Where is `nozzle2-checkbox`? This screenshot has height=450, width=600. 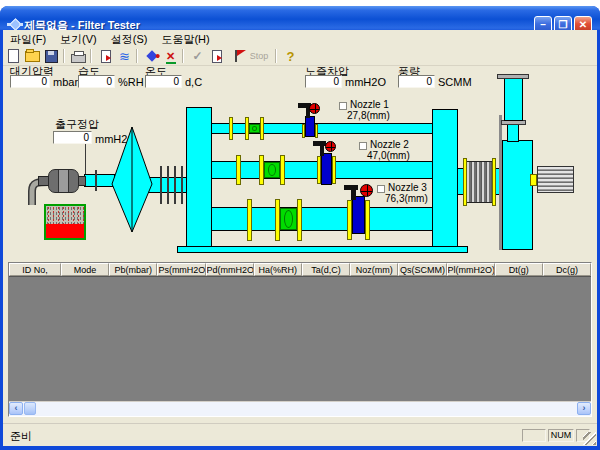
nozzle2-checkbox is located at coordinates (363, 146).